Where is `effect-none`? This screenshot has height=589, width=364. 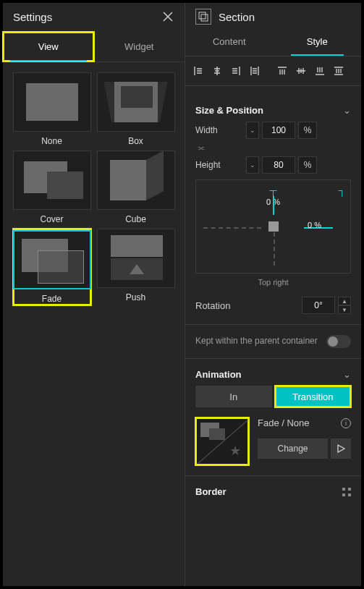
effect-none is located at coordinates (52, 102).